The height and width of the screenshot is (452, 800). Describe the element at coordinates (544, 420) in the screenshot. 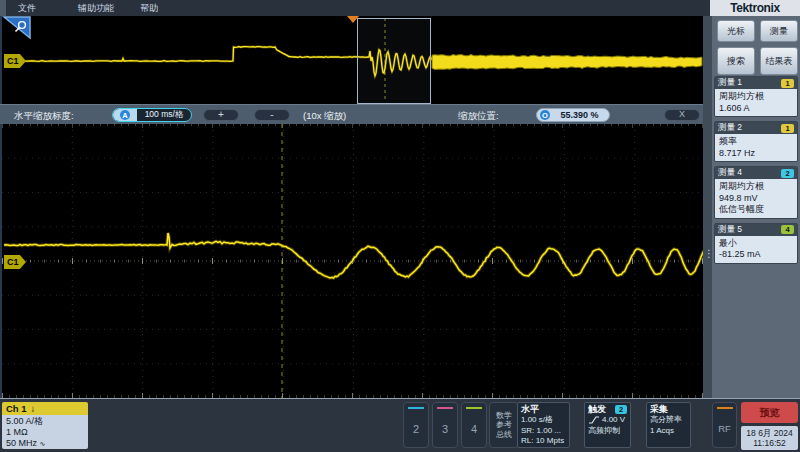

I see `horizontal-scale: 1.00 s/格` at that location.